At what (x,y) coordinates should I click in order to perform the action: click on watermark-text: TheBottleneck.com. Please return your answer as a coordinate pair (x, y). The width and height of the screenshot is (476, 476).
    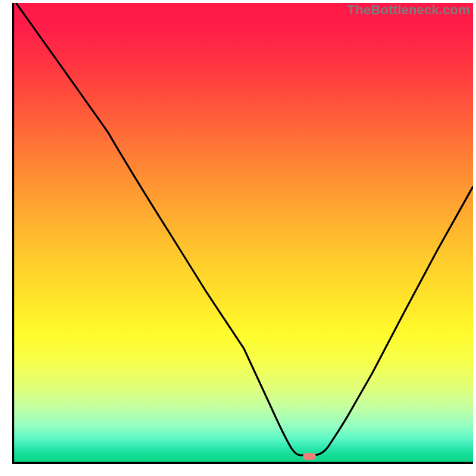
    Looking at the image, I should click on (409, 10).